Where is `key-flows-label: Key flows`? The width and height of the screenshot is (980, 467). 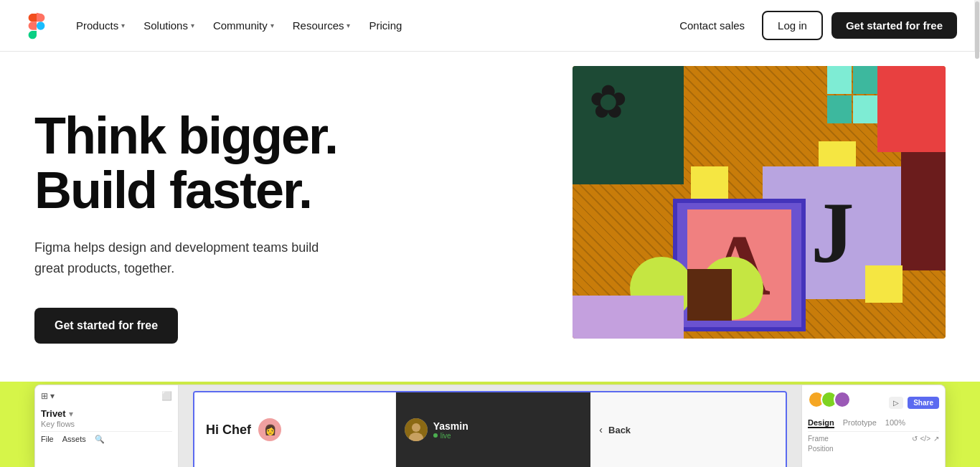
key-flows-label: Key flows is located at coordinates (106, 424).